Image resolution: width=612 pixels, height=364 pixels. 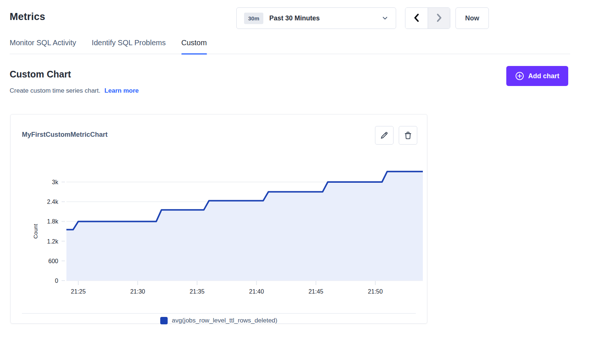 What do you see at coordinates (316, 291) in the screenshot?
I see `svg-text: 21:45` at bounding box center [316, 291].